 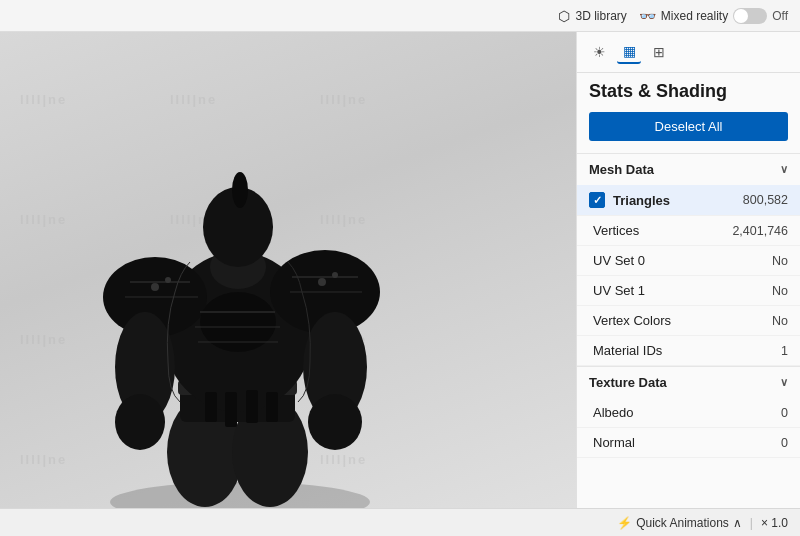 I want to click on grid-toolbar-icon: ⊞, so click(x=659, y=52).